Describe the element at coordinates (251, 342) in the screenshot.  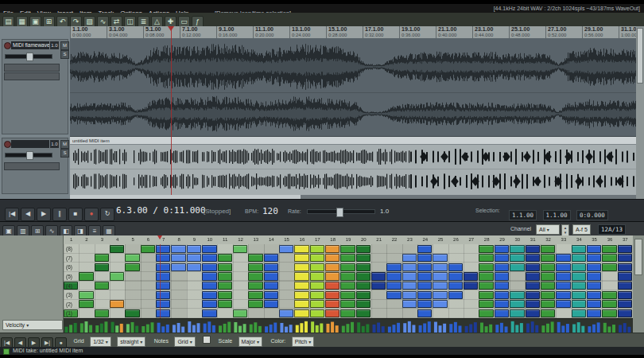
I see `scale-type-select: Major▾` at that location.